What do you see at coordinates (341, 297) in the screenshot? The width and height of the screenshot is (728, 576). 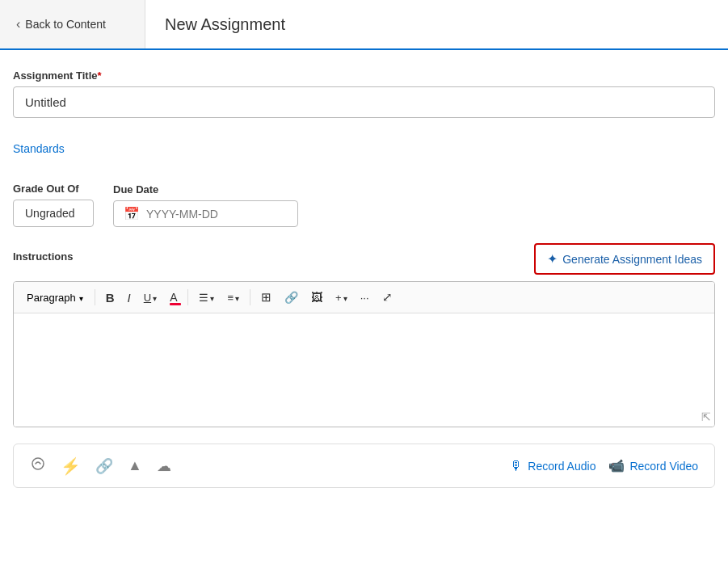 I see `plus-button: +` at bounding box center [341, 297].